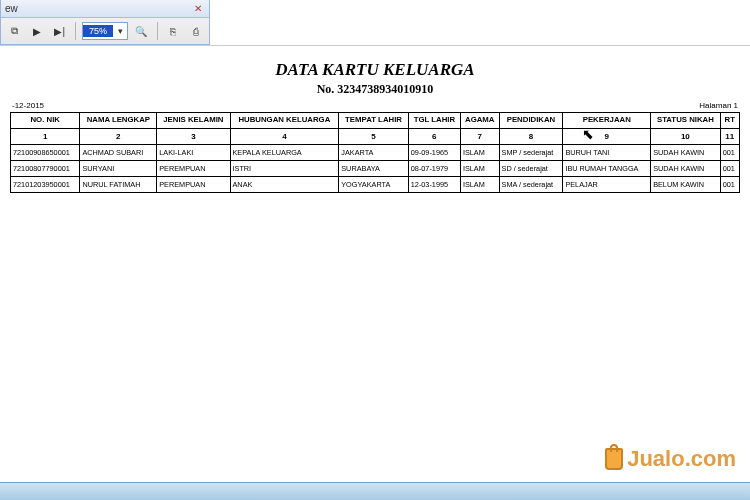  What do you see at coordinates (118, 121) in the screenshot?
I see `col-nama: NAMA LENGKAP` at bounding box center [118, 121].